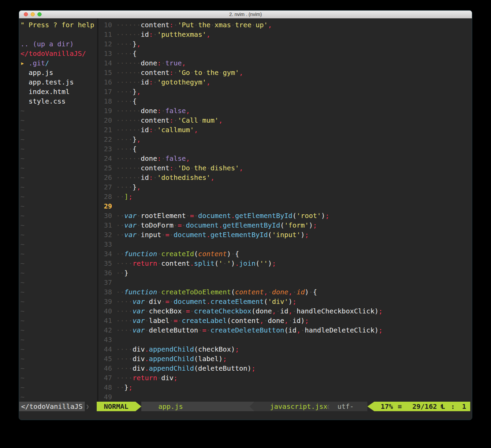  What do you see at coordinates (105, 368) in the screenshot?
I see `line-number: 46` at bounding box center [105, 368].